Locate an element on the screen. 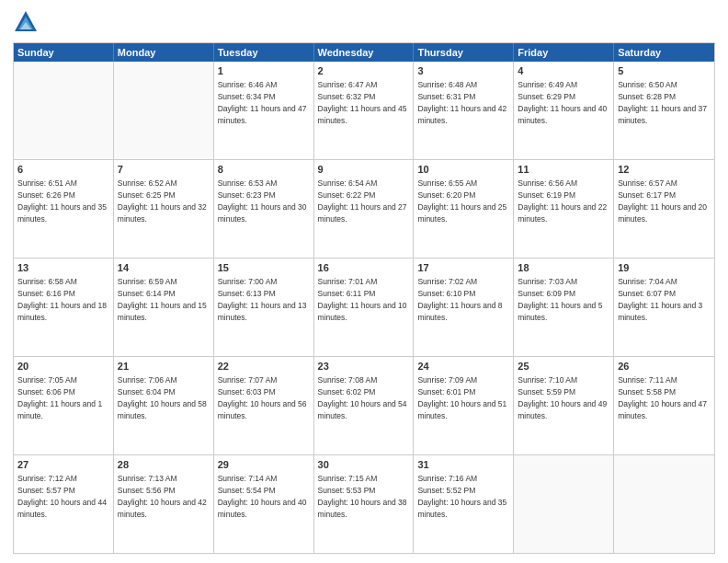 Image resolution: width=728 pixels, height=563 pixels. day-info: Sunrise: 7:02 AM Sunset: 6:10 PM Dayligh… is located at coordinates (461, 300).